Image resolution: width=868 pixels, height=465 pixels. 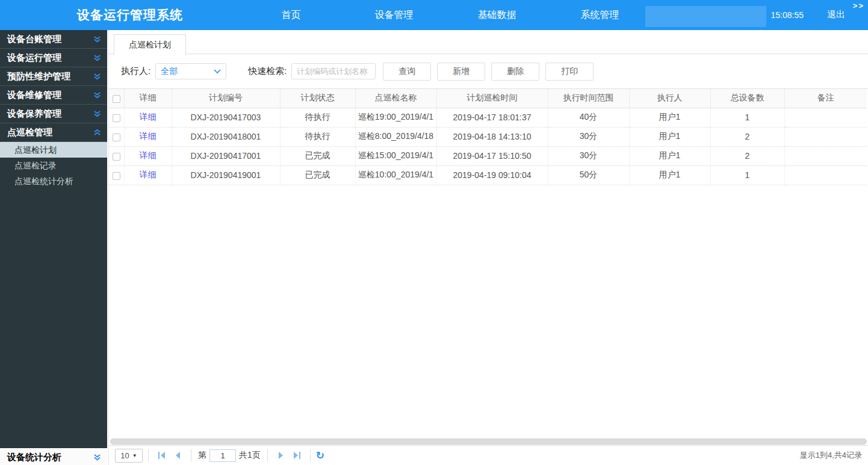 I want to click on sidebar-subitem-inspection-record: 点巡检记录, so click(x=54, y=165).